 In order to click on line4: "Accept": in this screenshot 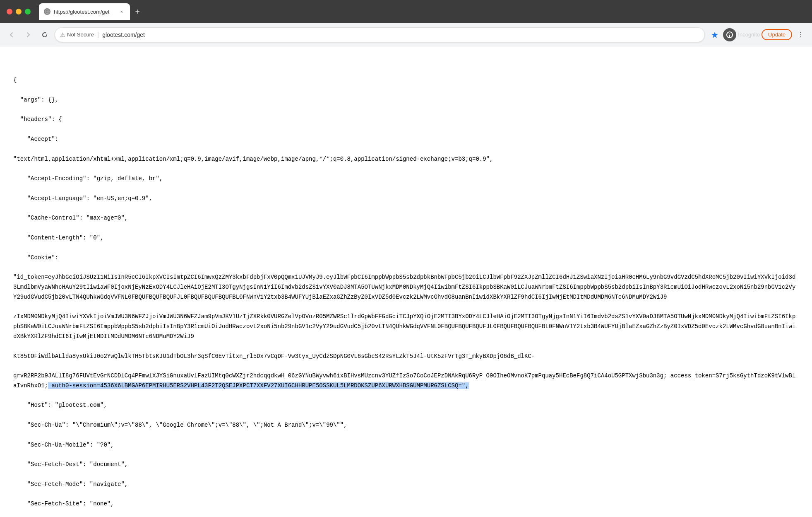, I will do `click(36, 139)`.